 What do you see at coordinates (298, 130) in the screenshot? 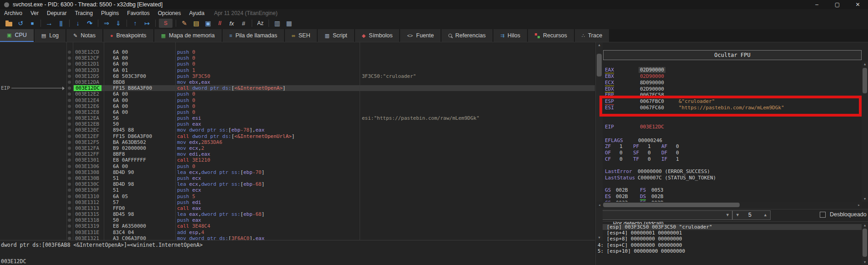
I see `disasm-row: 003E12EC8945 88mov dword ptr ss:[ebp-78]…` at bounding box center [298, 130].